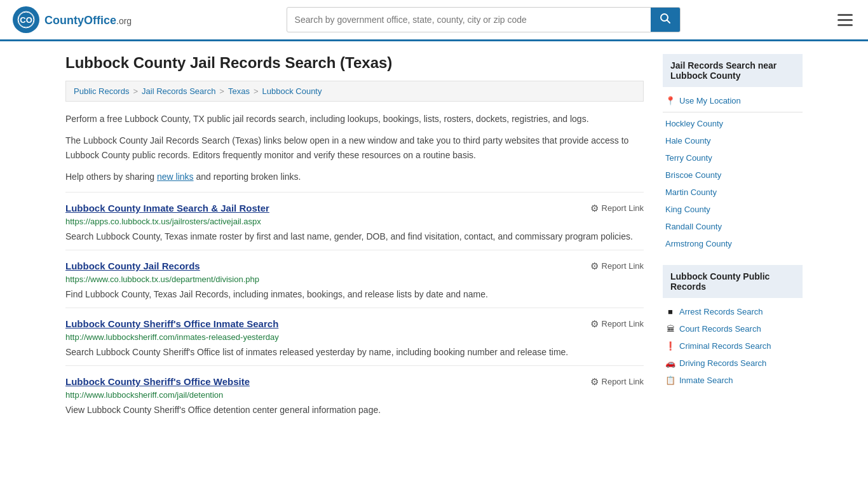 The image size is (868, 488). What do you see at coordinates (691, 192) in the screenshot?
I see `martin-county-link: Martin County` at bounding box center [691, 192].